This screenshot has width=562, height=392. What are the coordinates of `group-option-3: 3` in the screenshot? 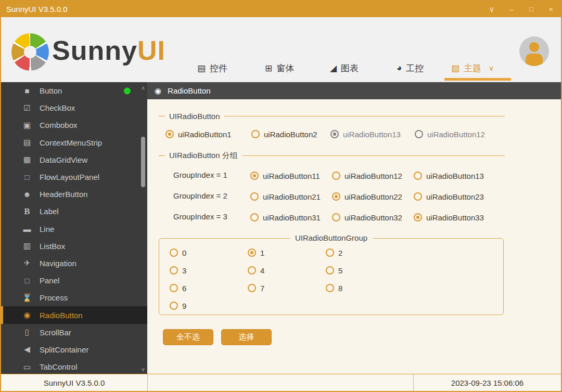 It's located at (178, 270).